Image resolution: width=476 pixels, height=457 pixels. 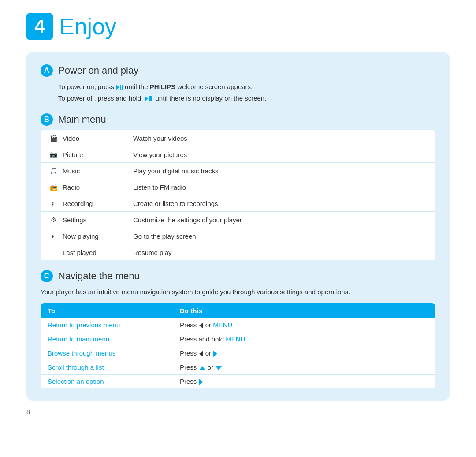 I want to click on nav-row: Scroll through a list Press or, so click(x=238, y=367).